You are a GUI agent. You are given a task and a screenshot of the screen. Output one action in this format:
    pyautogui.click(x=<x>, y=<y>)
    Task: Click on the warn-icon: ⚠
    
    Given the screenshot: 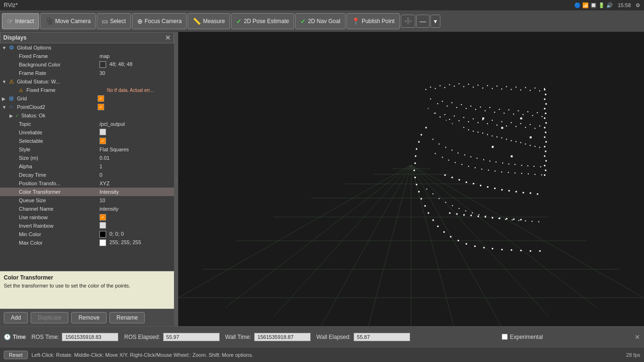 What is the action you would take?
    pyautogui.click(x=21, y=90)
    